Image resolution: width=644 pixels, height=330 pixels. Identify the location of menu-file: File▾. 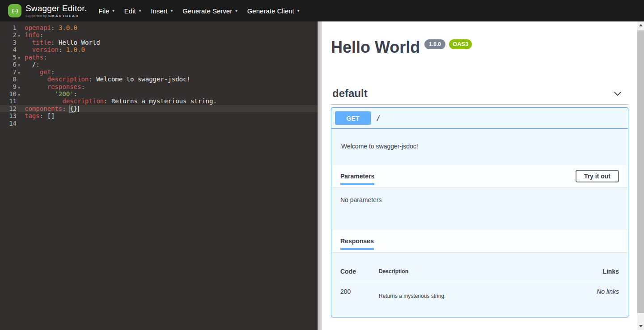
(106, 11).